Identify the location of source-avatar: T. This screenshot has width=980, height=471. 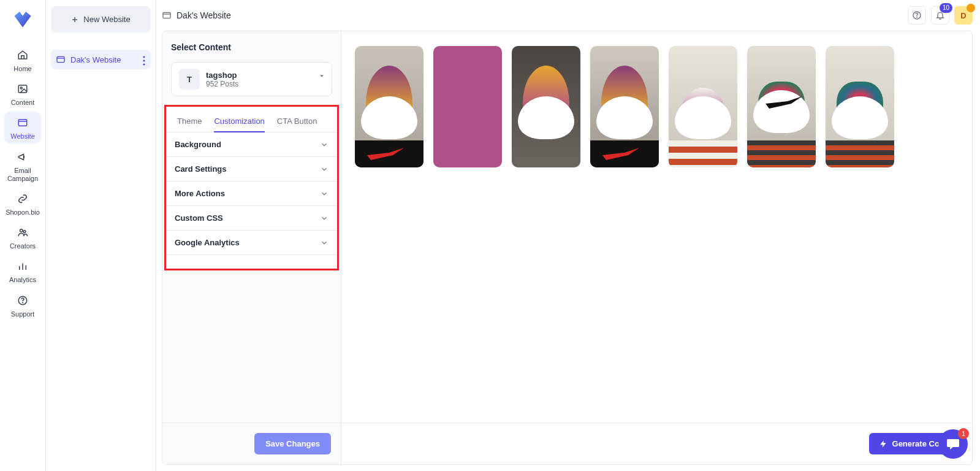
(189, 79).